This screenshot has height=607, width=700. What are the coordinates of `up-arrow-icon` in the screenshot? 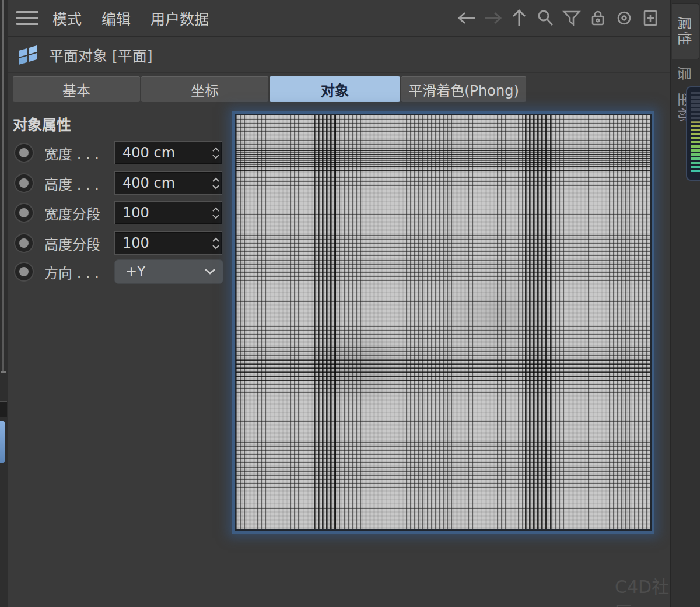 It's located at (519, 18).